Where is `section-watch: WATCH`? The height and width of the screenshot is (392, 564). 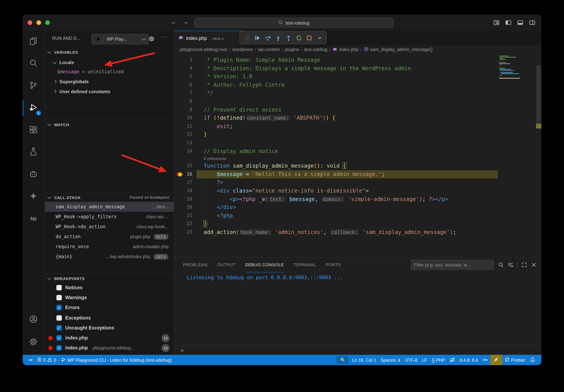 section-watch: WATCH is located at coordinates (110, 125).